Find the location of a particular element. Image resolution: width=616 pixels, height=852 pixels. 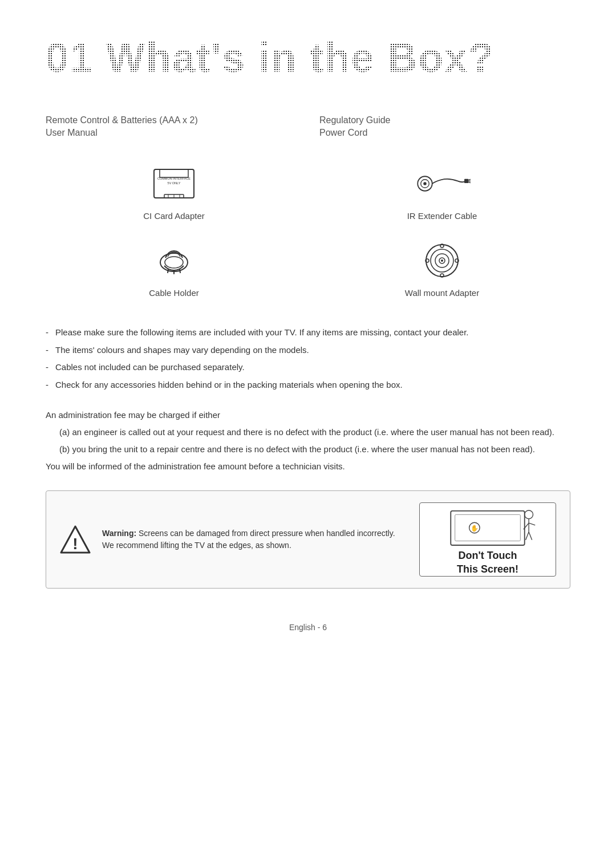

ir-cable-label: IR Extender Cable is located at coordinates (443, 216).